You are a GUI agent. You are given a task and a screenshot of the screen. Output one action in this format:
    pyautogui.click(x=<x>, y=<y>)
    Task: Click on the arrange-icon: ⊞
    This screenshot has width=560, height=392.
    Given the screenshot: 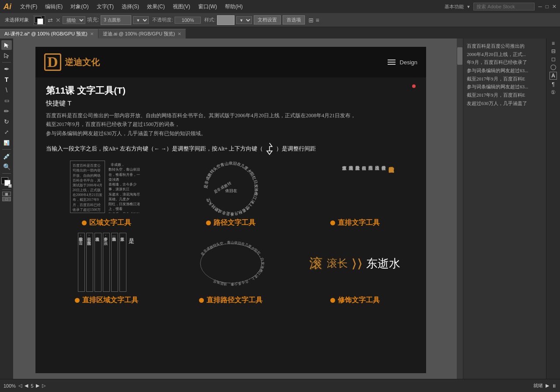 What is the action you would take?
    pyautogui.click(x=311, y=20)
    